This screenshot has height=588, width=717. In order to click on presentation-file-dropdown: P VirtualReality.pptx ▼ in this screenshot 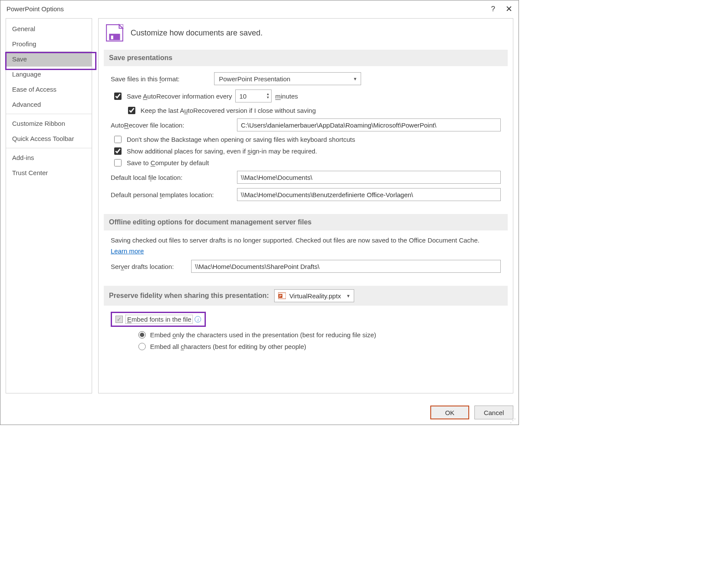, I will do `click(314, 296)`.